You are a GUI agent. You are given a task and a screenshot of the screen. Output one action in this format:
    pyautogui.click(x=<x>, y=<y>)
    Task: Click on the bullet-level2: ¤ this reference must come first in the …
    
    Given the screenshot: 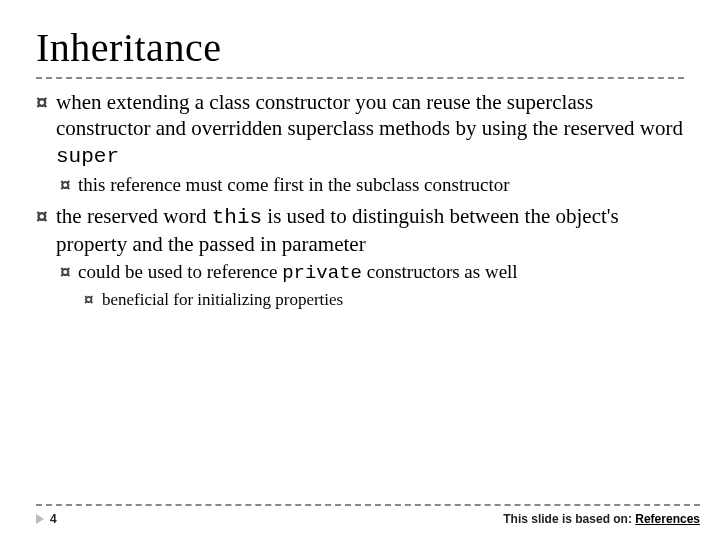 What is the action you would take?
    pyautogui.click(x=372, y=185)
    